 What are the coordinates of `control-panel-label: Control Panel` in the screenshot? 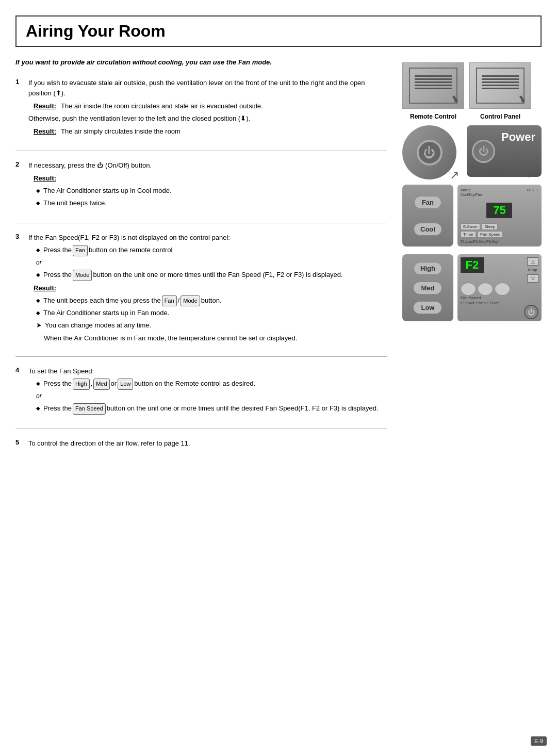 It's located at (500, 117).